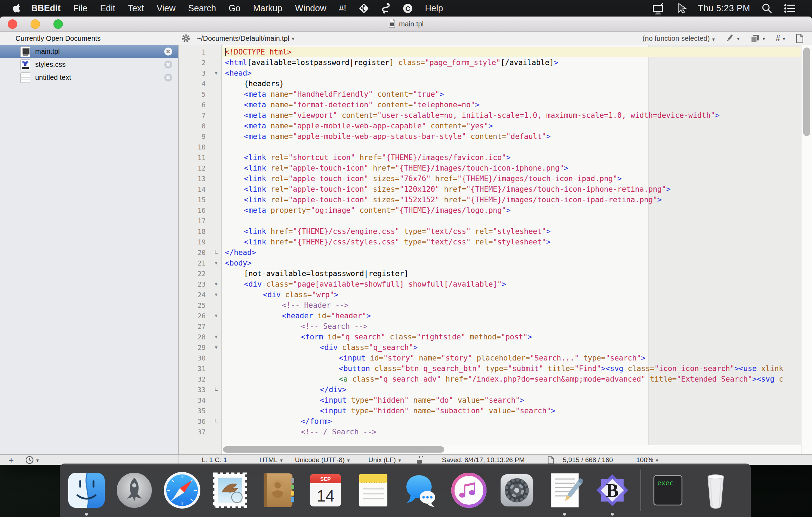 This screenshot has height=517, width=812. I want to click on dock-contacts, so click(278, 490).